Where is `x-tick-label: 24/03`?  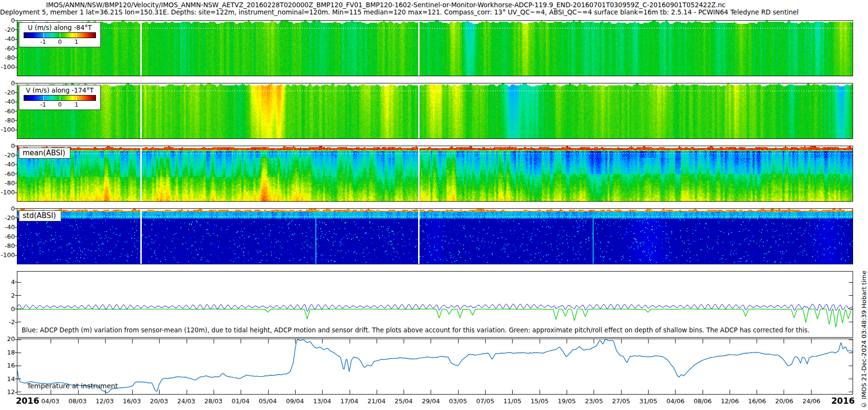
x-tick-label: 24/03 is located at coordinates (186, 401).